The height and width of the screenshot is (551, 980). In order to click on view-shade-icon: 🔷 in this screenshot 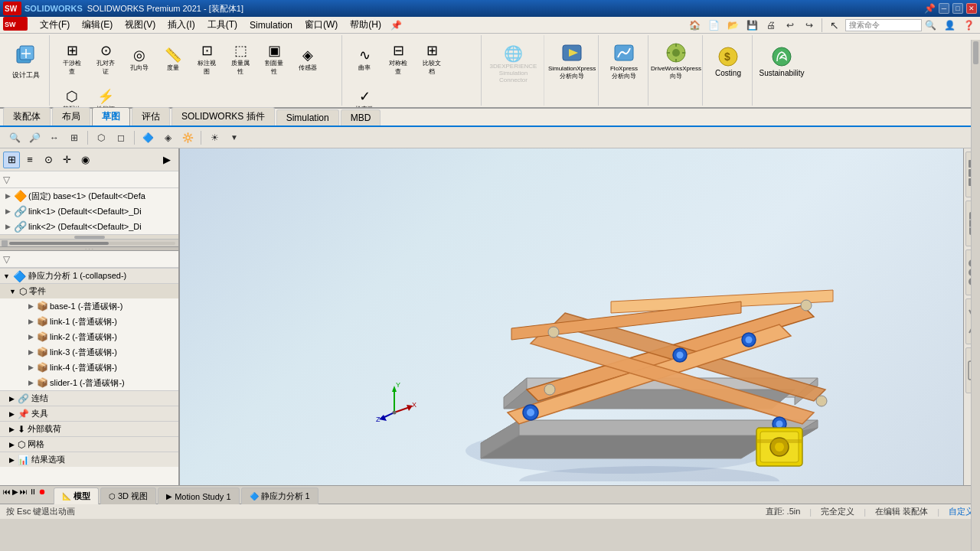, I will do `click(148, 138)`.